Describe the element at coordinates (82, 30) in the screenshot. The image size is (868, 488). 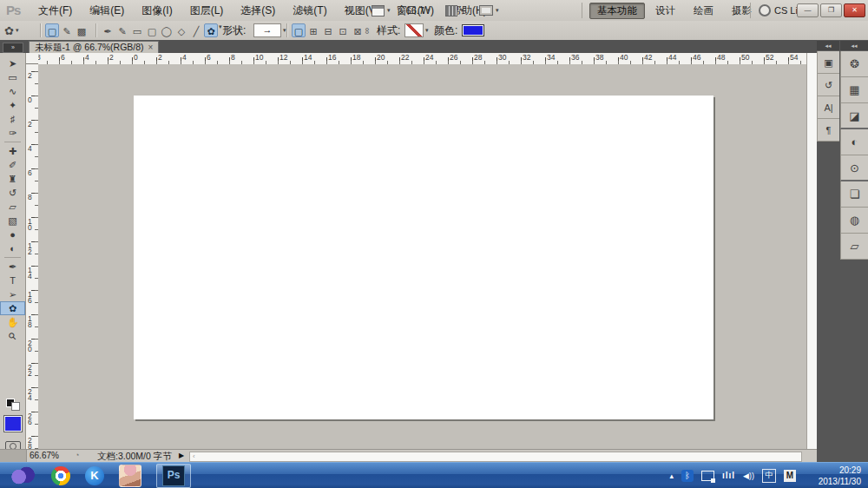
I see `fill-pixels-mode-button: ▩` at that location.